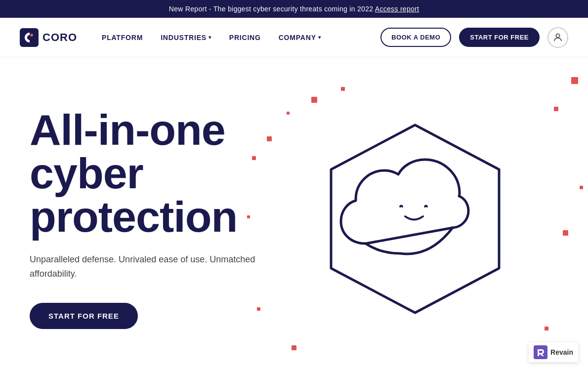 Image resolution: width=588 pixels, height=372 pixels. I want to click on nav-pricing: PRICING, so click(245, 38).